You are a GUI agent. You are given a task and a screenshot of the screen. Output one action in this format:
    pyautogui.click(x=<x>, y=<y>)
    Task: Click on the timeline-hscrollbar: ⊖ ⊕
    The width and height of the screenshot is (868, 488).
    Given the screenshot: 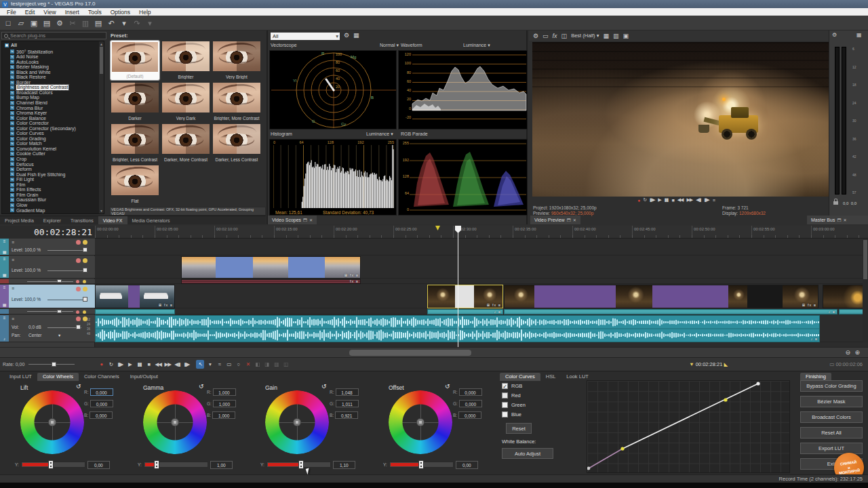 What is the action you would take?
    pyautogui.click(x=434, y=352)
    